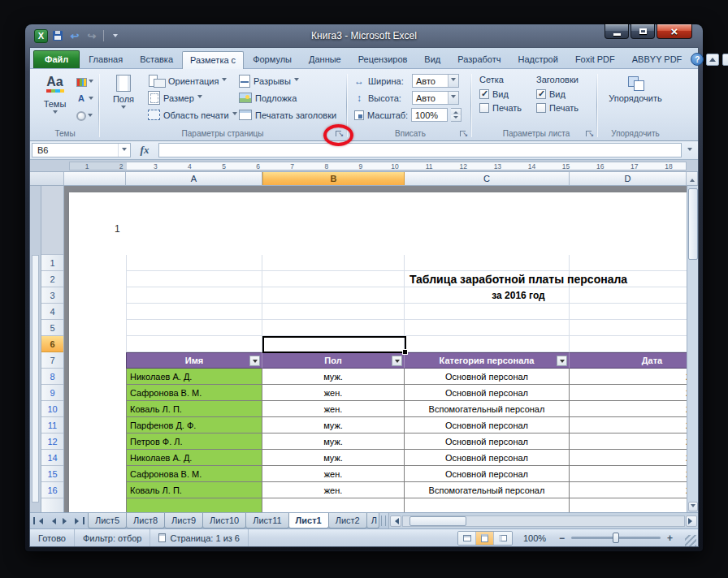  Describe the element at coordinates (628, 179) in the screenshot. I see `column-header-d: D` at that location.